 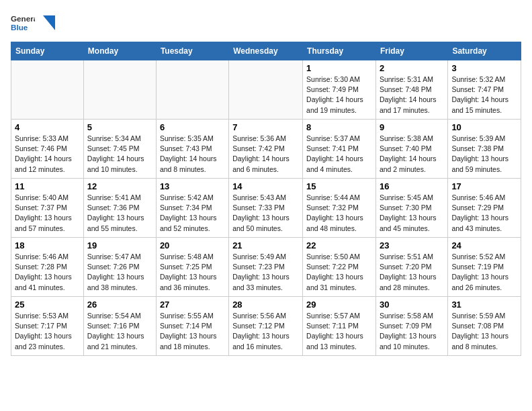 What do you see at coordinates (192, 326) in the screenshot?
I see `day-cell: 27Sunrise: 5:55 AM Sunset: 7:14 PM Dayli…` at bounding box center [192, 326].